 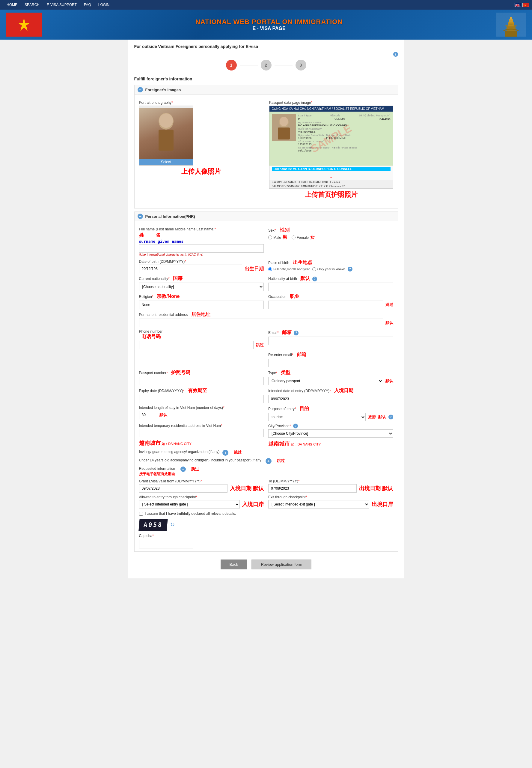 What do you see at coordinates (314, 269) in the screenshot?
I see `year-only-radio` at bounding box center [314, 269].